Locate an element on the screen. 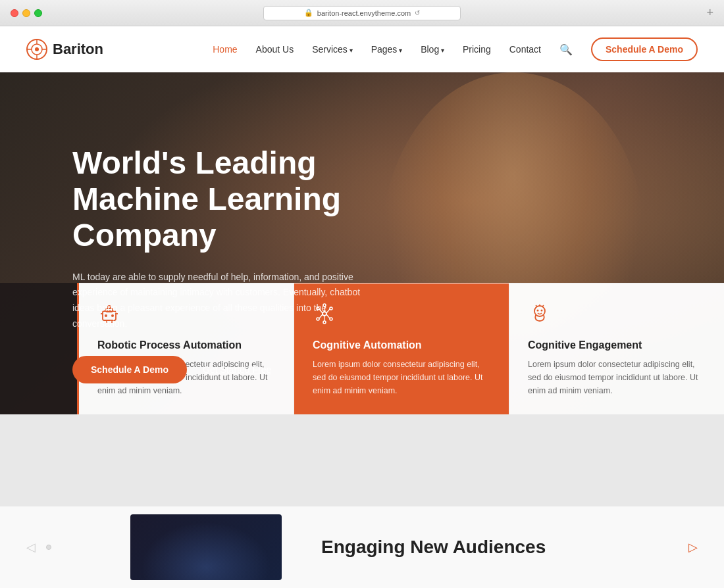 The height and width of the screenshot is (588, 724). hero-secondary-button: Get Started Free is located at coordinates (237, 370).